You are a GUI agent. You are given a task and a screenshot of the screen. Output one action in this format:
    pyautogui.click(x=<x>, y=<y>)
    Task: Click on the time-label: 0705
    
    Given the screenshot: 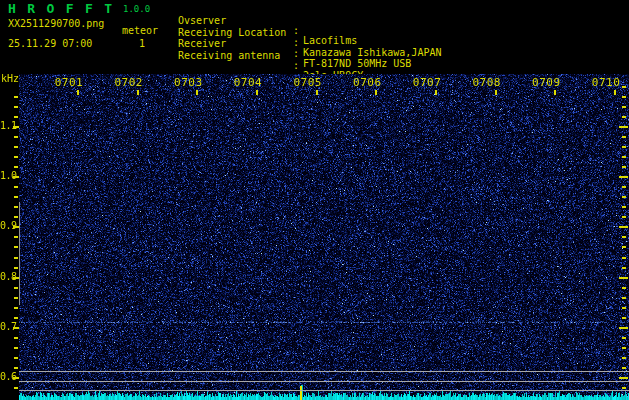 What is the action you would take?
    pyautogui.click(x=308, y=82)
    